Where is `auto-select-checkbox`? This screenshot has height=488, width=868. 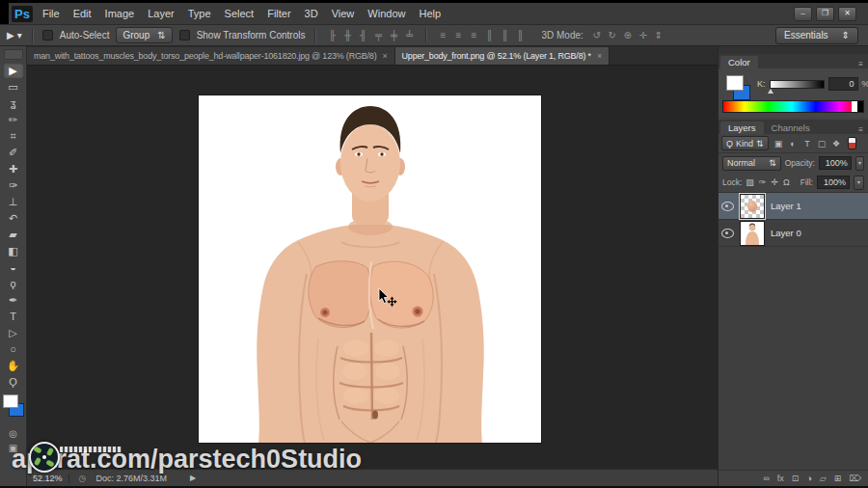 auto-select-checkbox is located at coordinates (48, 35).